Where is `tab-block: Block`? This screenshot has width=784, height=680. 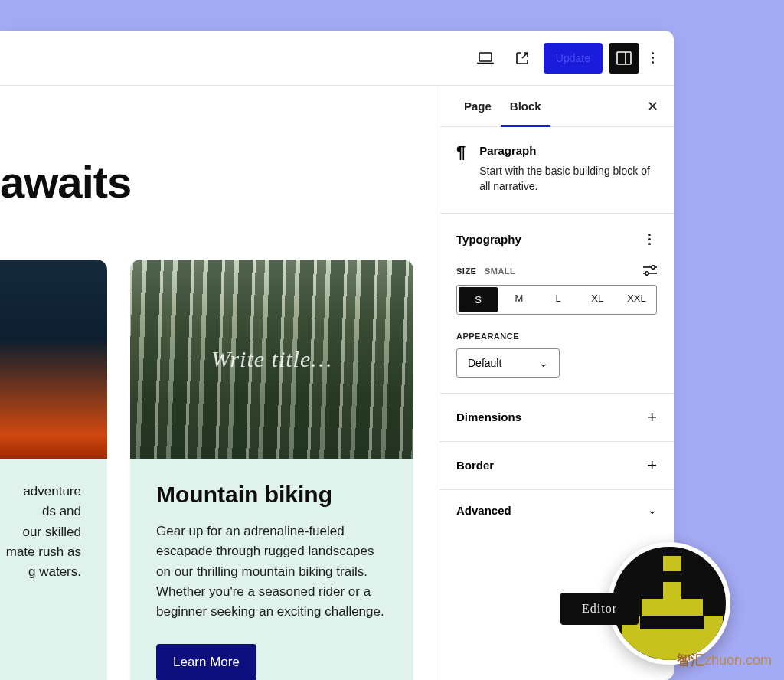
tab-block: Block is located at coordinates (525, 106).